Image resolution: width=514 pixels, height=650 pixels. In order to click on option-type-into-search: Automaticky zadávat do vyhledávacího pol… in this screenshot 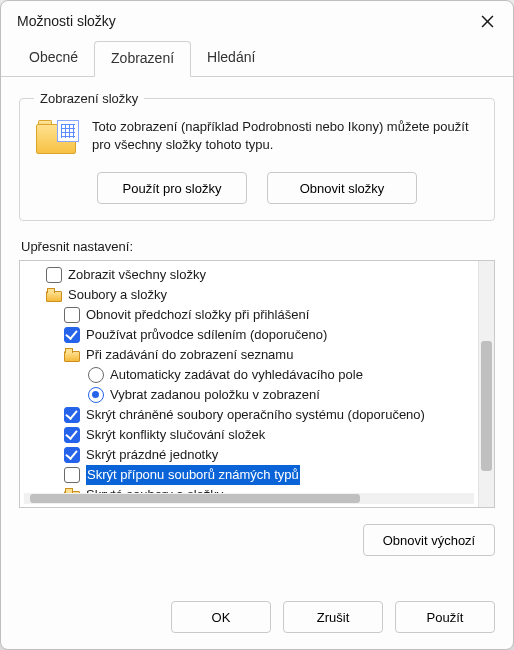, I will do `click(250, 375)`.